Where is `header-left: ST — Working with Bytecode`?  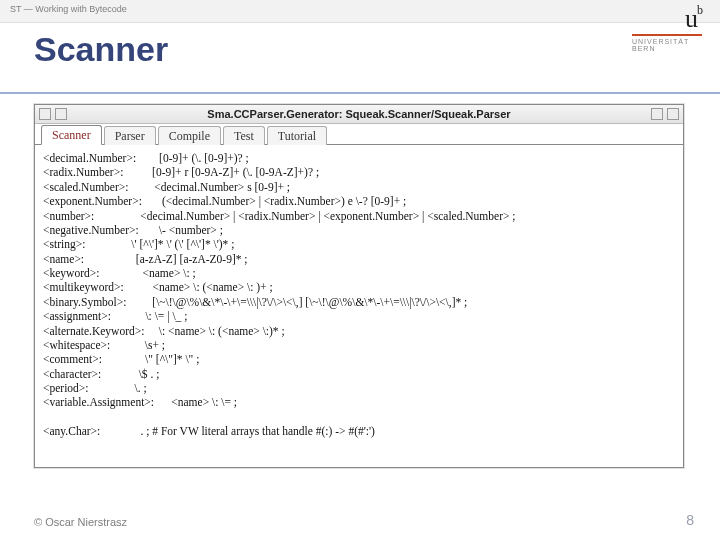 header-left: ST — Working with Bytecode is located at coordinates (68, 9).